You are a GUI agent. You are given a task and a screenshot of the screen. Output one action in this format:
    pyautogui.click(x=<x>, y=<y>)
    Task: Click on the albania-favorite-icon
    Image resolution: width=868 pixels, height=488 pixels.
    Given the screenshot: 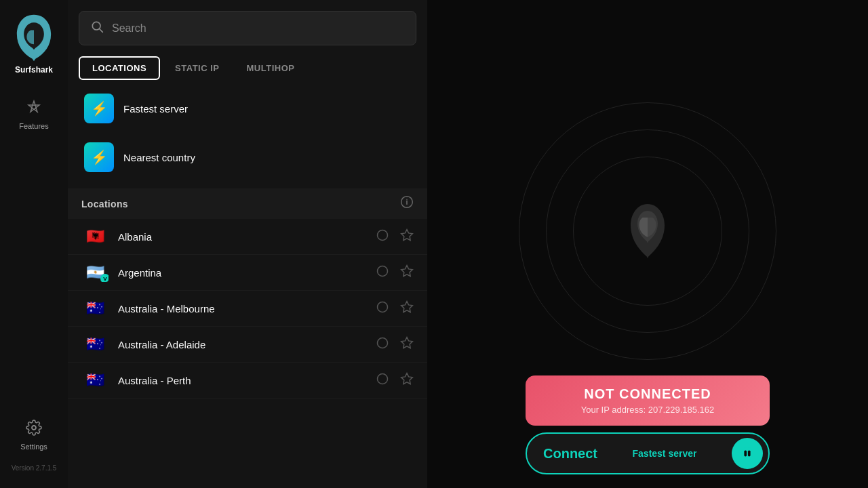 What is the action you would take?
    pyautogui.click(x=407, y=237)
    